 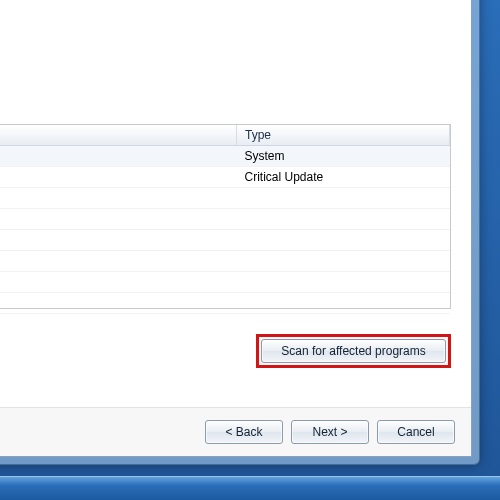 What do you see at coordinates (342, 178) in the screenshot?
I see `cell-type: Critical Update` at bounding box center [342, 178].